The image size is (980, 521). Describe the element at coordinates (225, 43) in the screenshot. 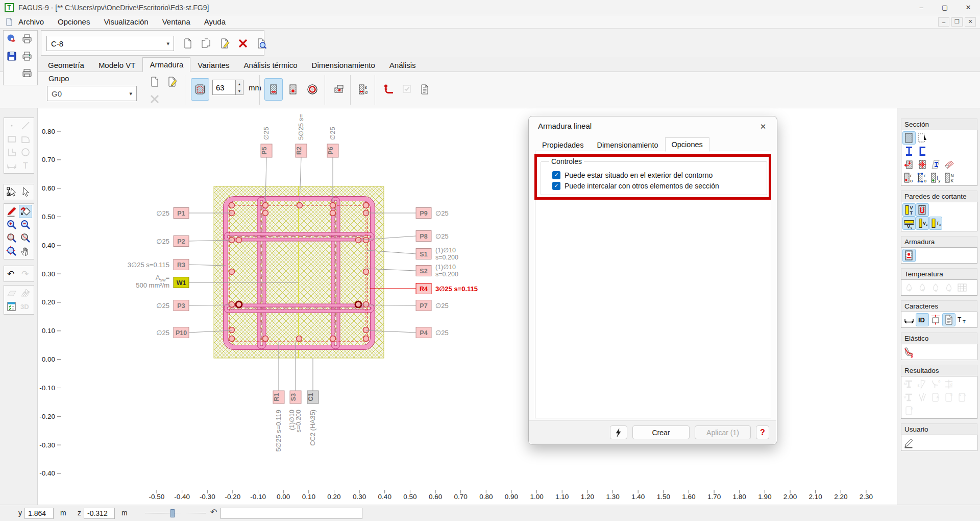

I see `edit-section-icon` at that location.